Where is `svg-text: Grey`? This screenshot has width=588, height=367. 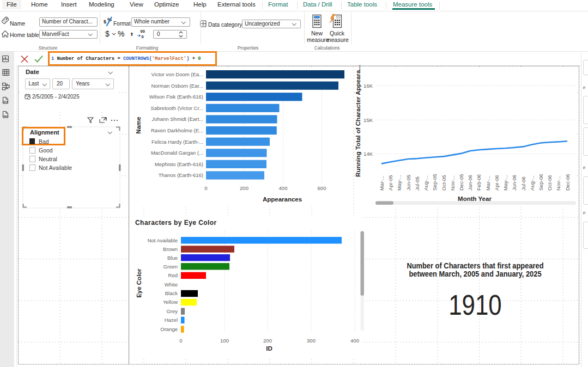
svg-text: Grey is located at coordinates (172, 311).